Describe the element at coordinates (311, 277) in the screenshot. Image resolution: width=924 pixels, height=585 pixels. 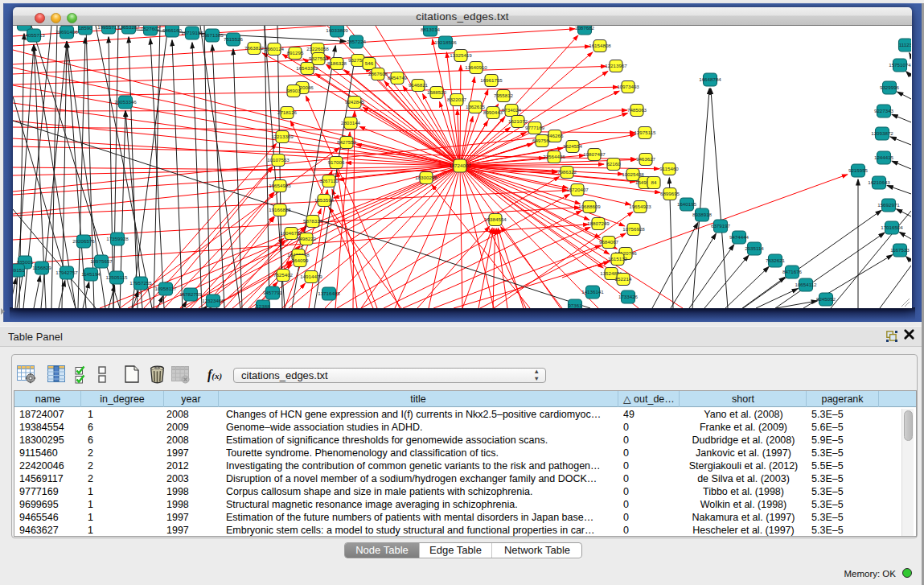
I see `svg-text: 14914479` at that location.